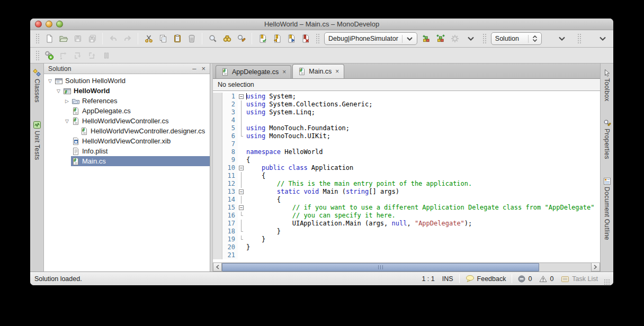 The image size is (644, 326). What do you see at coordinates (407, 160) in the screenshot?
I see `code-line: 9{` at bounding box center [407, 160].